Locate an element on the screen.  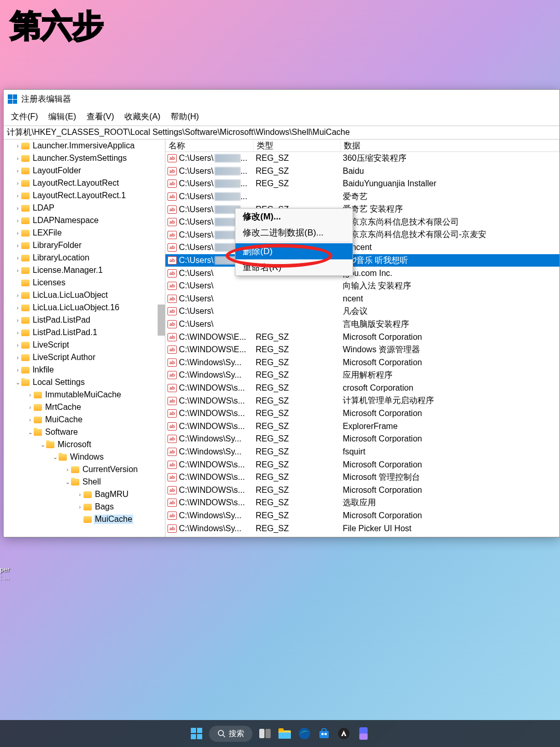
tree-item: ›ListPad.ListPad.1 is located at coordinates (84, 333).